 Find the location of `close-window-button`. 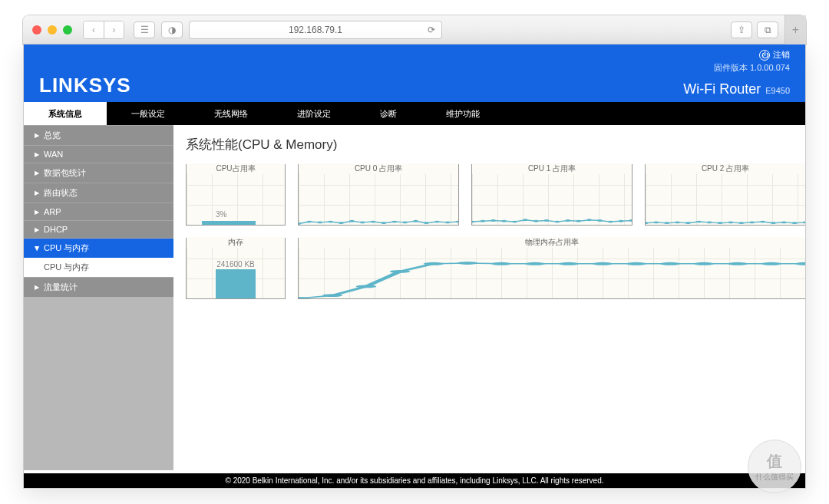

close-window-button is located at coordinates (37, 30).